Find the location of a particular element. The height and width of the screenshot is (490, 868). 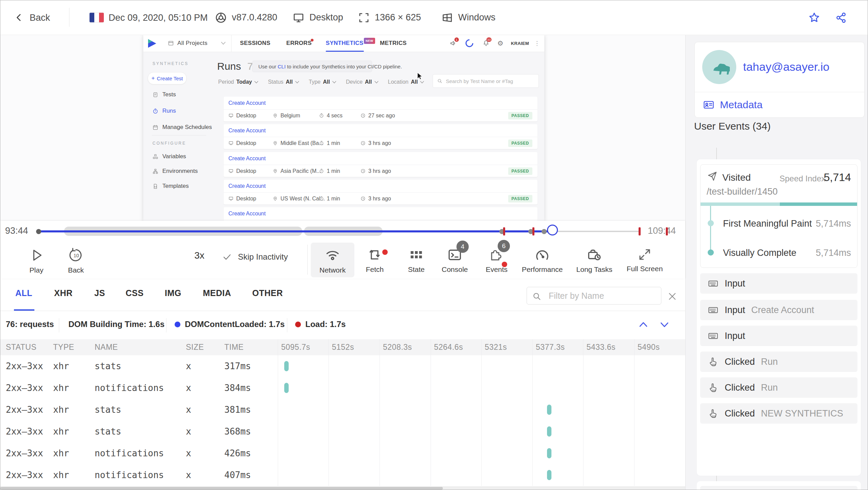

fetch-alert-dot is located at coordinates (385, 252).